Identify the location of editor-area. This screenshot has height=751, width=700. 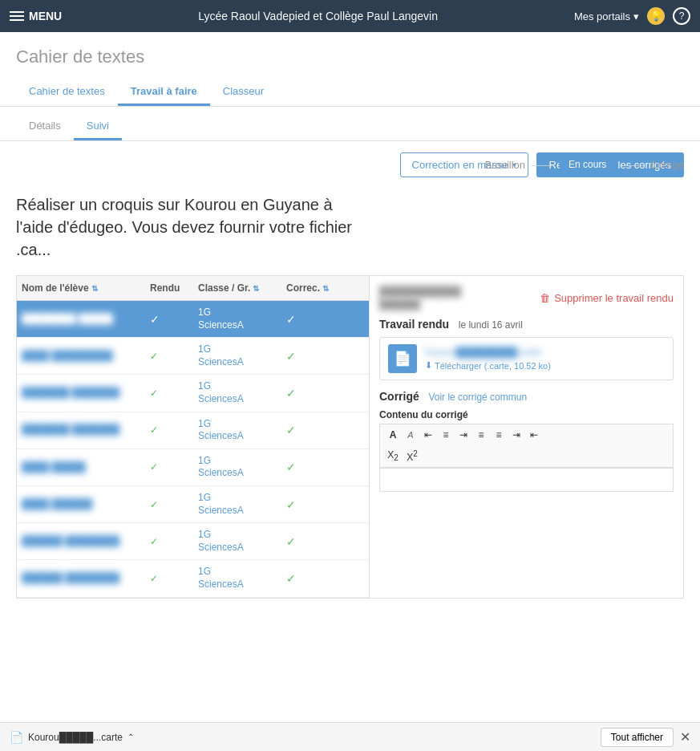
(526, 480).